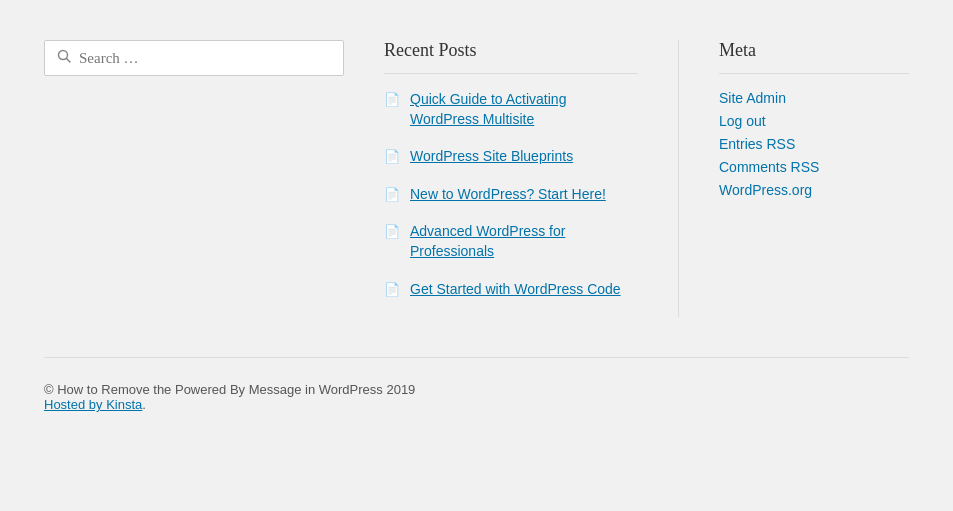 This screenshot has width=953, height=511. Describe the element at coordinates (524, 242) in the screenshot. I see `post-link: Advanced WordPress for Professionals` at that location.